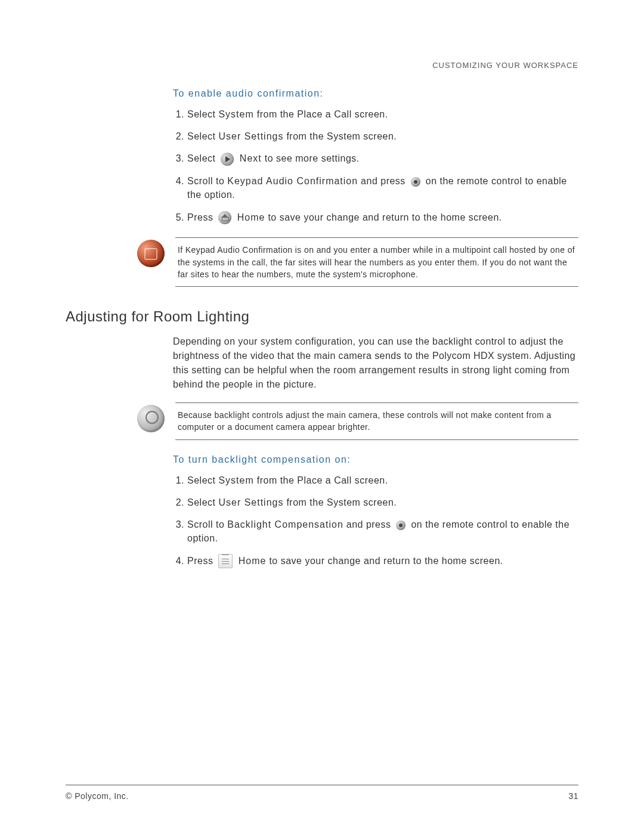 The image size is (644, 833). What do you see at coordinates (376, 460) in the screenshot?
I see `procedure-title-backlight: To turn backlight compensation on:` at bounding box center [376, 460].